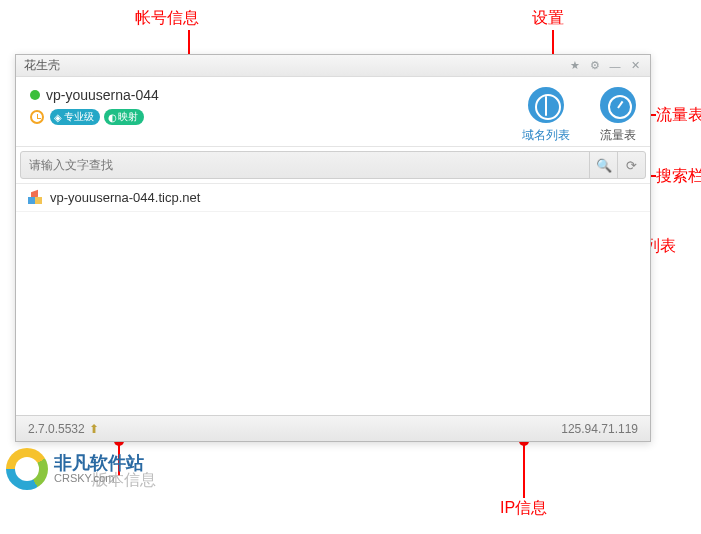 This screenshot has width=701, height=534. Describe the element at coordinates (333, 66) in the screenshot. I see `titlebar: 花生壳 ★ ⚙ — ✕` at that location.